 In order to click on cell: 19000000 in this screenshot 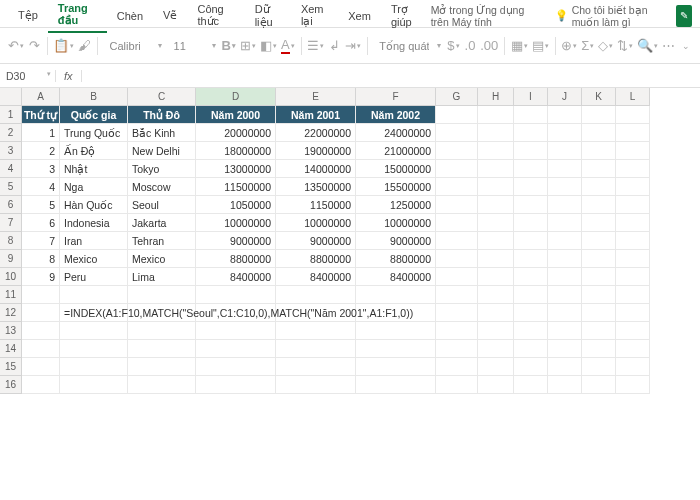, I will do `click(316, 151)`.